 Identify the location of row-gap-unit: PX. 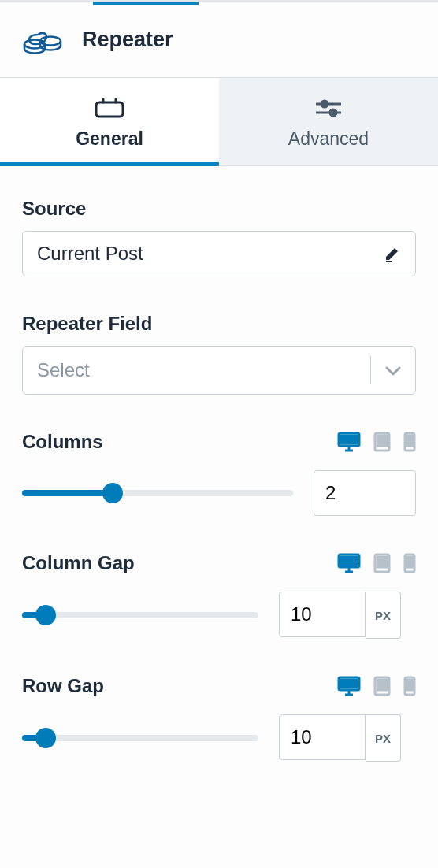
(383, 738).